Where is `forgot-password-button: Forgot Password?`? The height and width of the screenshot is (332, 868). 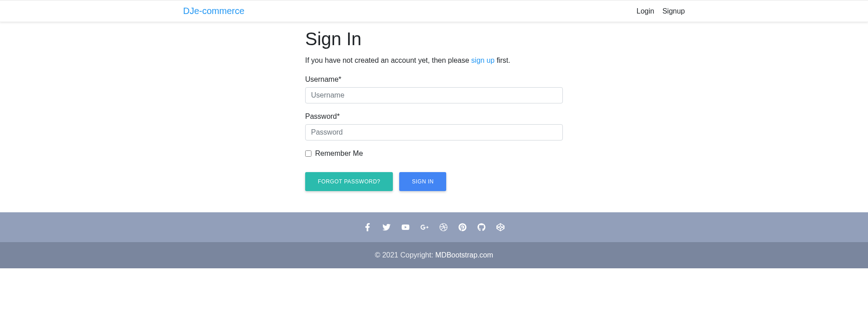
forgot-password-button: Forgot Password? is located at coordinates (349, 182).